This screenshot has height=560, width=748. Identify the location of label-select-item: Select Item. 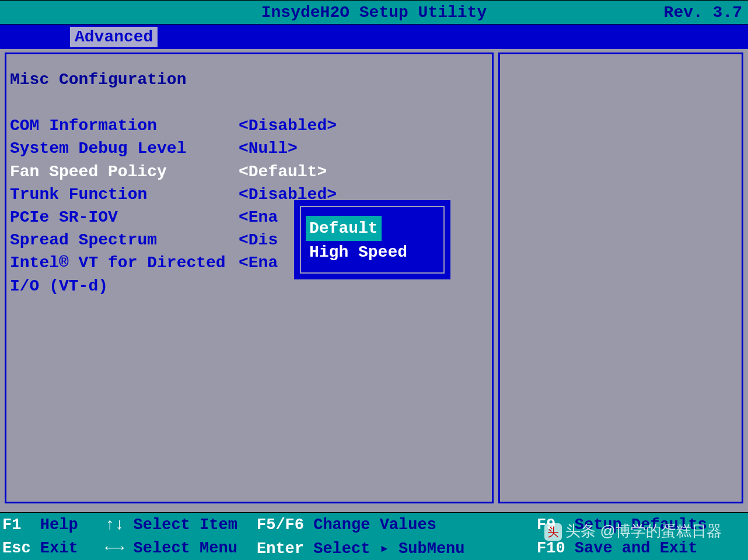
(186, 525).